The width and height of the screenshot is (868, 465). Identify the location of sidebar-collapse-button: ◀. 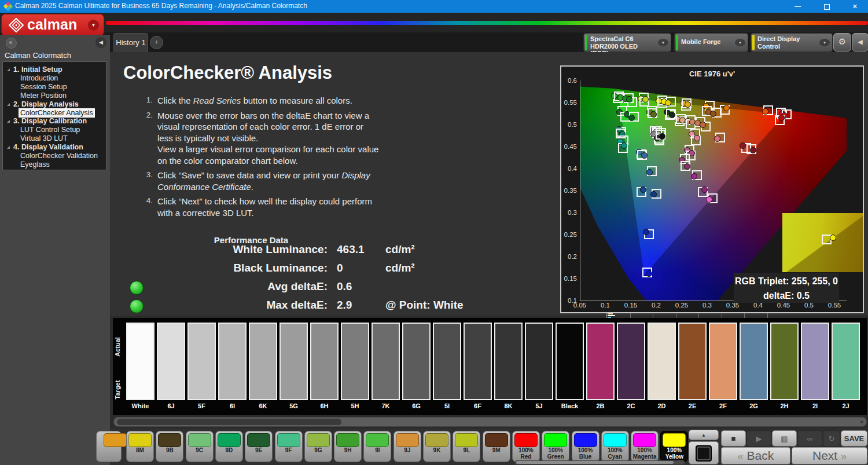
(101, 43).